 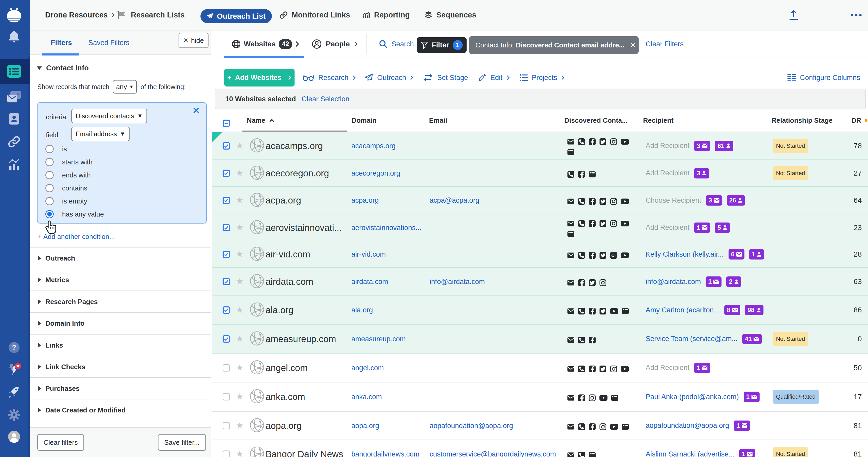 What do you see at coordinates (614, 256) in the screenshot?
I see `svg-text: G+` at bounding box center [614, 256].